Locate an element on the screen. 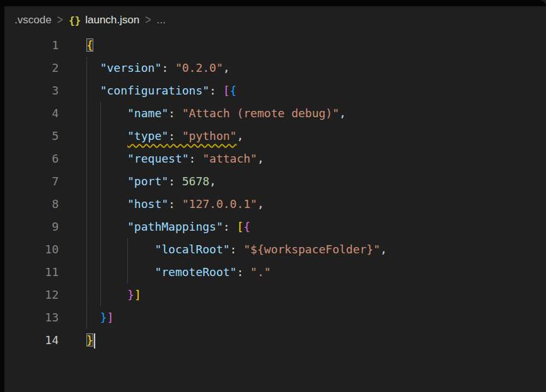  code-token: "localRoot" is located at coordinates (192, 250).